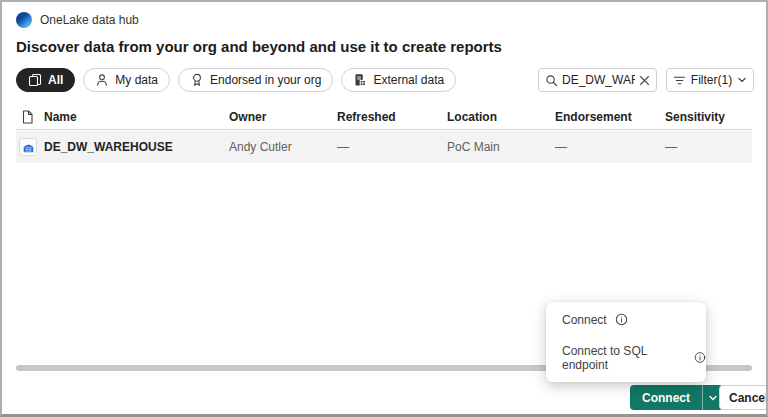  Describe the element at coordinates (676, 398) in the screenshot. I see `connect-split-button: Connect` at that location.